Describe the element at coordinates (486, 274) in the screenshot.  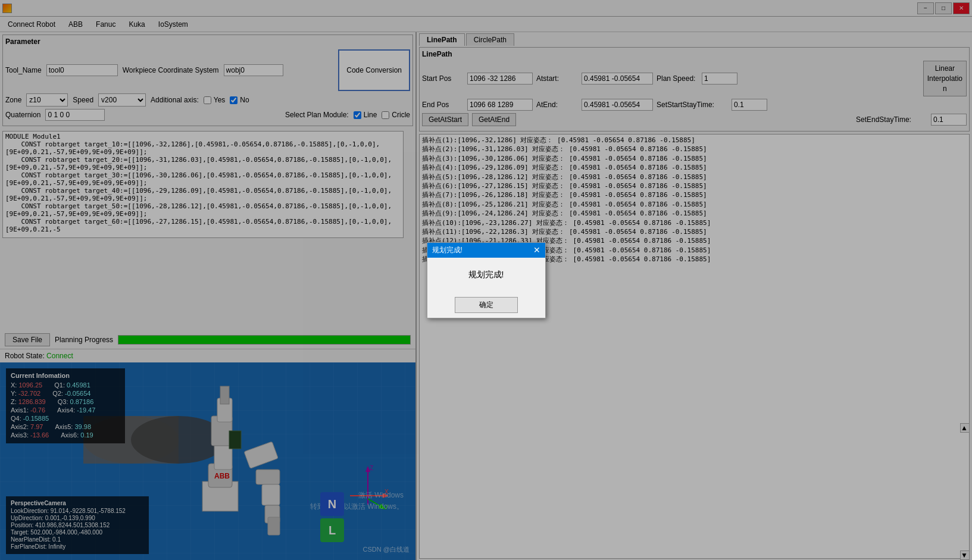
I see `dialog-message: 规划完成!` at that location.